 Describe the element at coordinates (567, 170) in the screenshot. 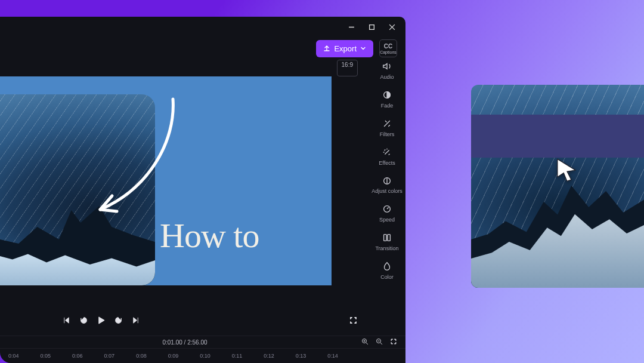

I see `cursor-icon` at that location.